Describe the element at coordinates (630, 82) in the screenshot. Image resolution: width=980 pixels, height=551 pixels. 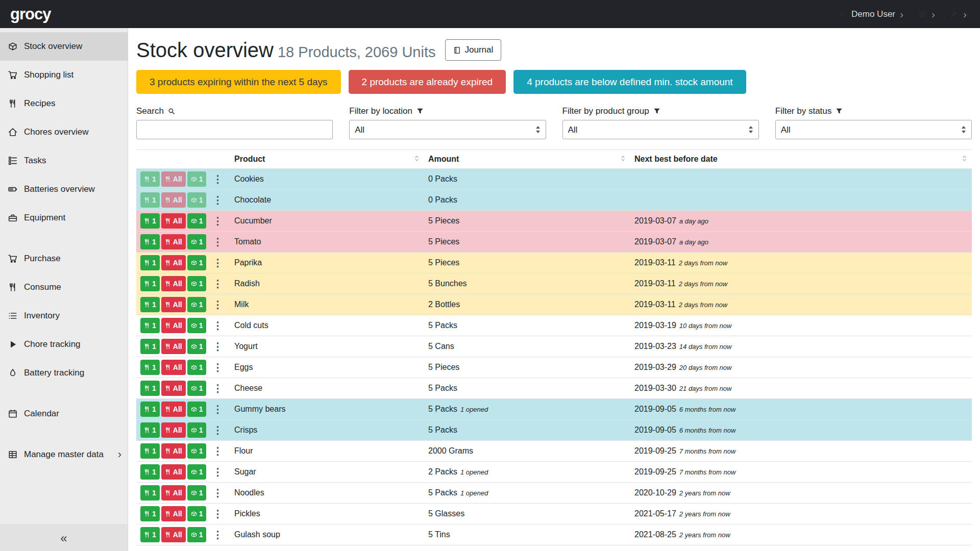
I see `below-min-stock-alert: 4 products are below defined min. stock …` at that location.